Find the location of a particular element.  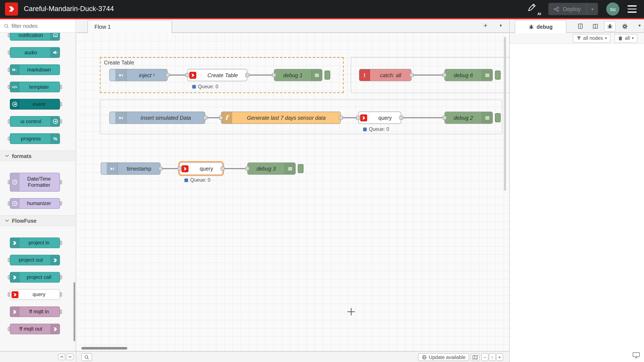

flow-tab-label: Flow 1 is located at coordinates (103, 27).